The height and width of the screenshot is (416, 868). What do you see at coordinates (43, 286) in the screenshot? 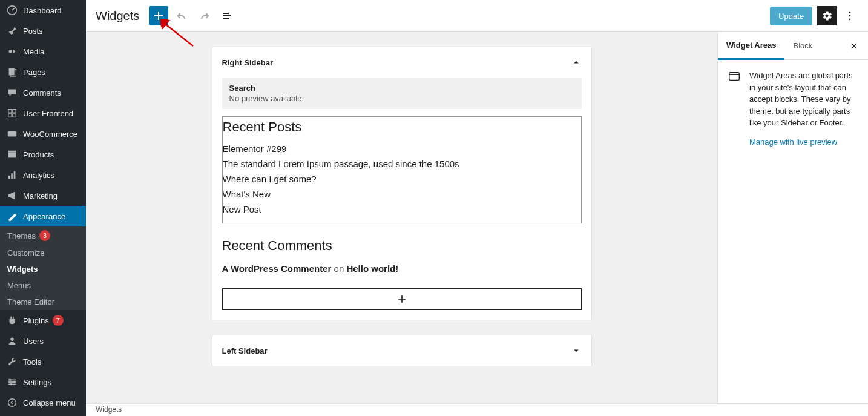
I see `submenu-item-menus: Menus` at bounding box center [43, 286].